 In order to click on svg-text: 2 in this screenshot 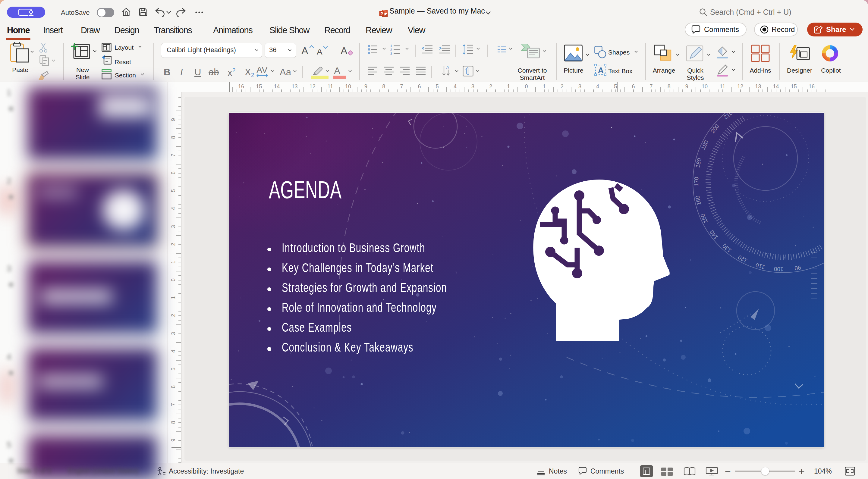, I will do `click(391, 50)`.